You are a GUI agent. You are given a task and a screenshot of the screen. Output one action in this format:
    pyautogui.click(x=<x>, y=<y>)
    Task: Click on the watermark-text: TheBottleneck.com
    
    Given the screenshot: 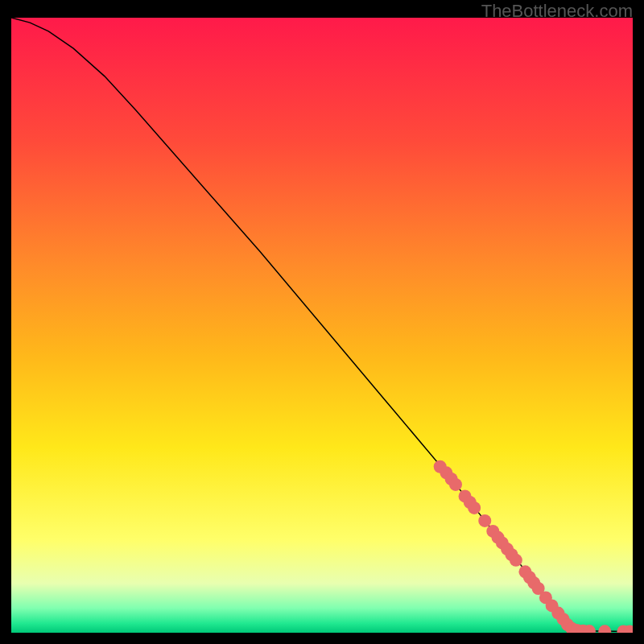 What is the action you would take?
    pyautogui.click(x=557, y=11)
    